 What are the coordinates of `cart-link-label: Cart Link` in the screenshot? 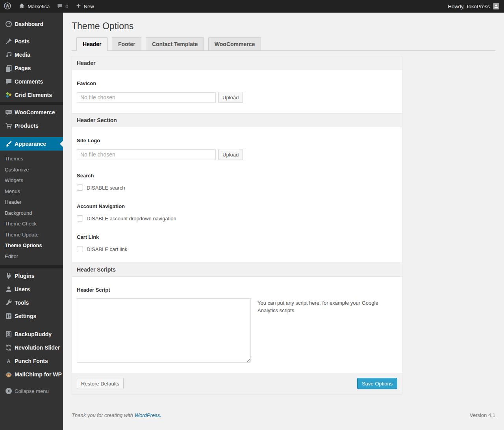 It's located at (237, 237).